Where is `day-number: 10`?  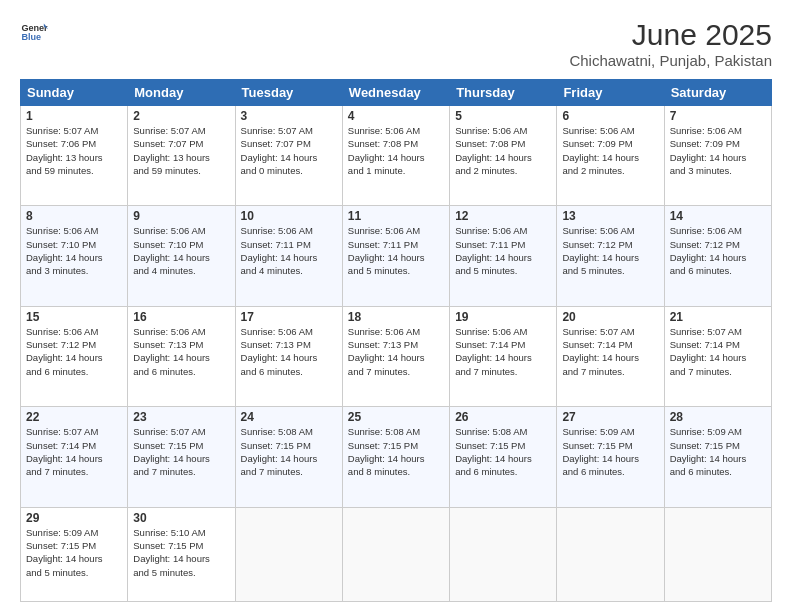
day-number: 10 is located at coordinates (289, 216).